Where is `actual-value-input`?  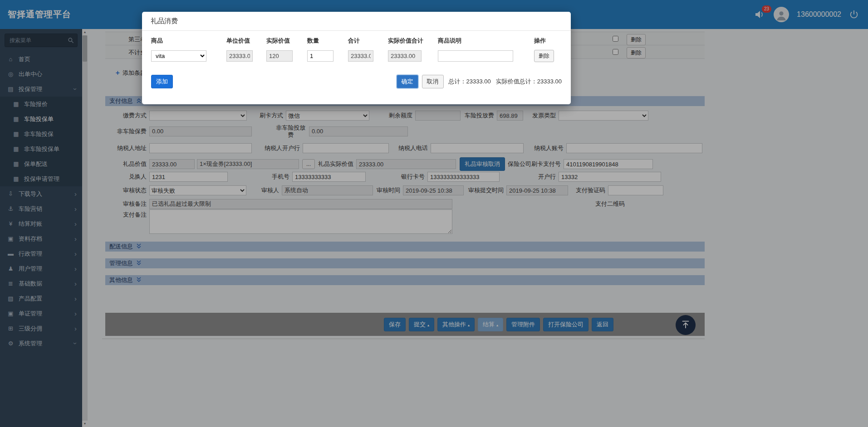
actual-value-input is located at coordinates (280, 56).